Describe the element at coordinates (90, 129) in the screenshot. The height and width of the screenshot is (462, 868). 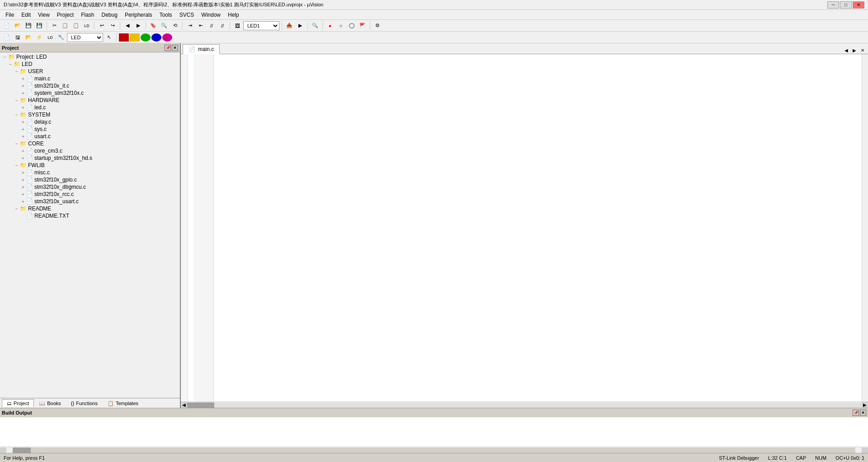
I see `tree-node-sys: + 📄 sys.c` at that location.